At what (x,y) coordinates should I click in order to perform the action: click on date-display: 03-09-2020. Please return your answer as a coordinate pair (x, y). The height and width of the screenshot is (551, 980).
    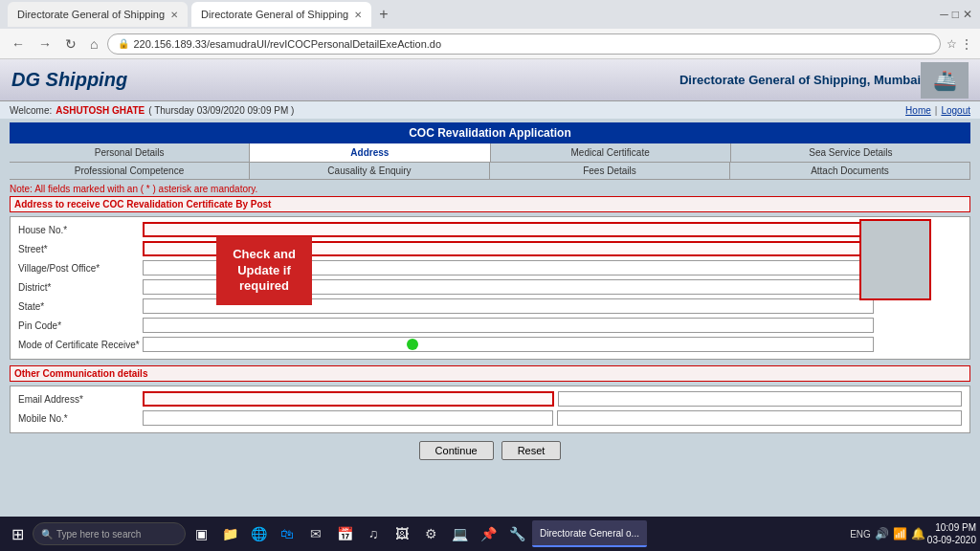
    Looking at the image, I should click on (951, 540).